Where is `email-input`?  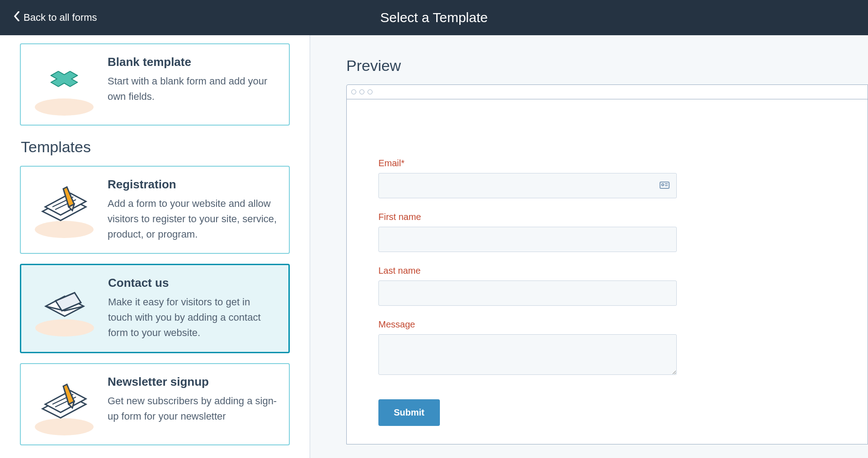
email-input is located at coordinates (528, 186).